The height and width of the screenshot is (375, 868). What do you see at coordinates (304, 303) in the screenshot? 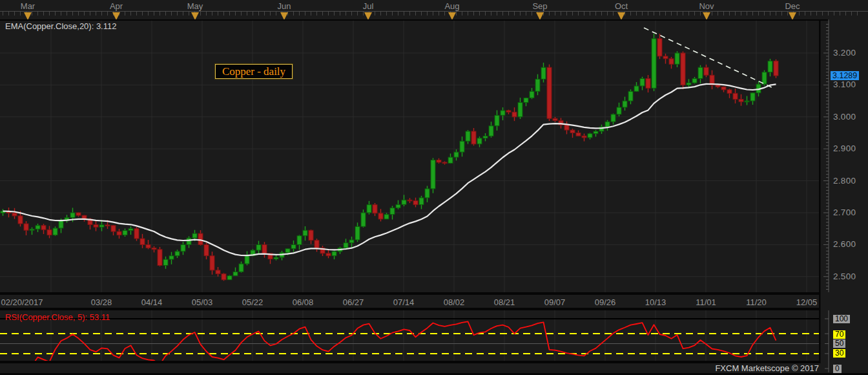
I see `date-label: 06/08` at bounding box center [304, 303].